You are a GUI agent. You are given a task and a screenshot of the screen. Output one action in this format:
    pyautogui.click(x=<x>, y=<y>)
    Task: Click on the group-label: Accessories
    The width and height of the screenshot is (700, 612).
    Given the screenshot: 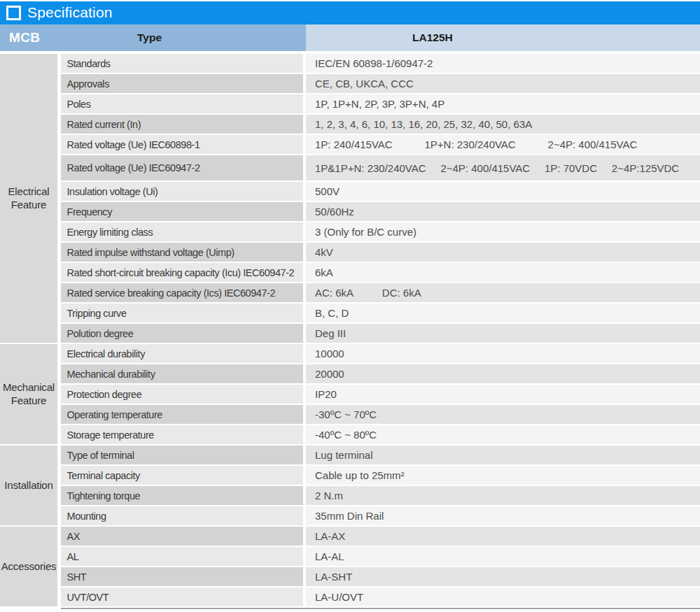 What is the action you would take?
    pyautogui.click(x=29, y=567)
    